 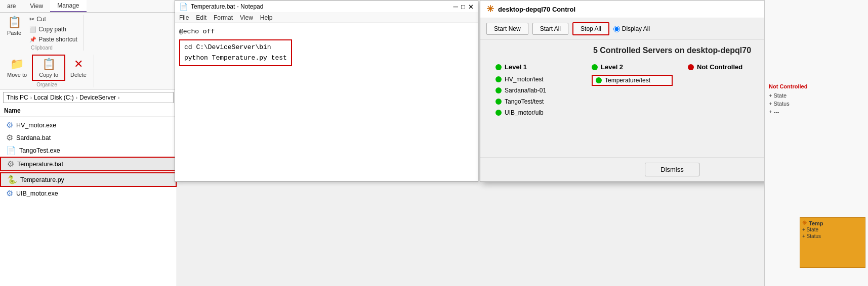 I want to click on server-item: UIB_motor/uib, so click(x=536, y=113).